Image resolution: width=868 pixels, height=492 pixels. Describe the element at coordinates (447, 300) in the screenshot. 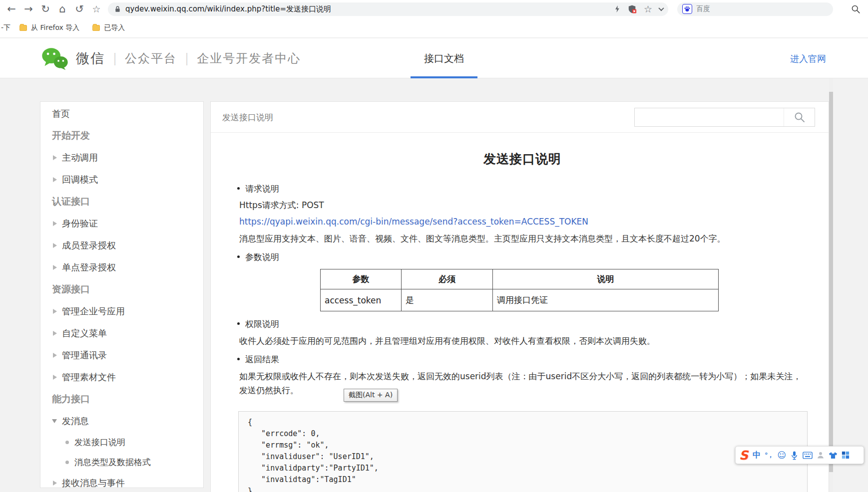

I see `cell-required: 是` at that location.